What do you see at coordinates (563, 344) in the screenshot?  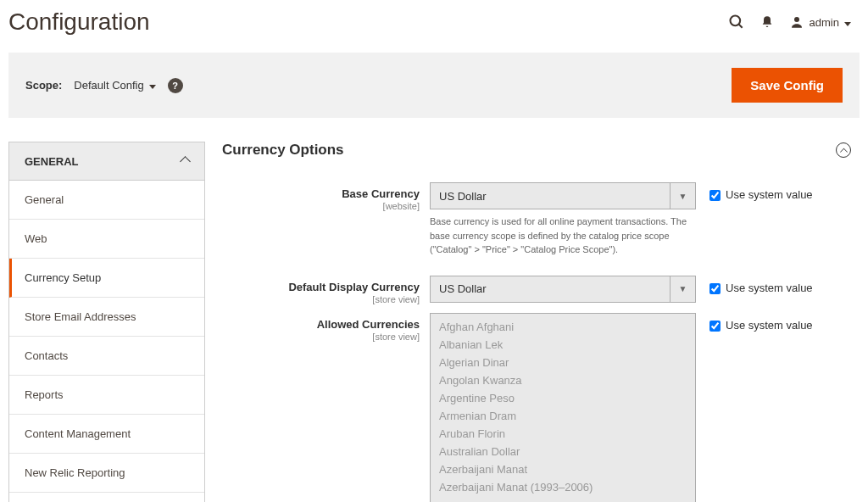 I see `currency-option: Albanian Lek` at bounding box center [563, 344].